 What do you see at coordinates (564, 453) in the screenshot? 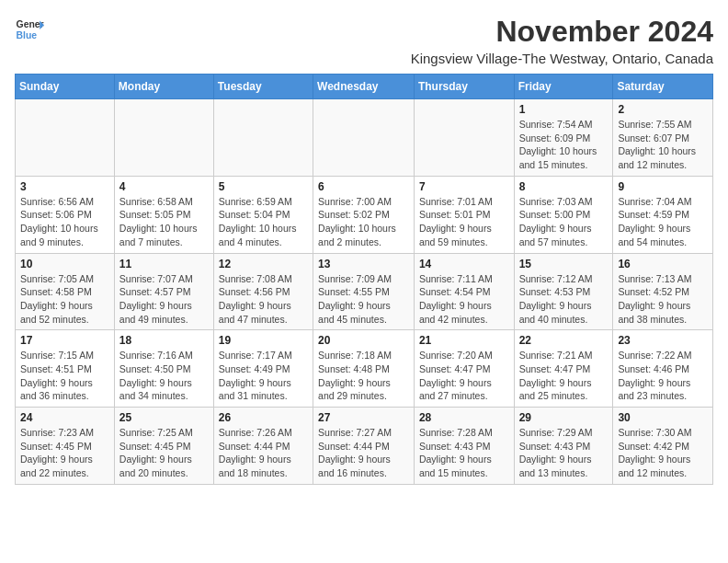
I see `day-info: Sunrise: 7:29 AM Sunset: 4:43 PM Dayligh…` at bounding box center [564, 453].